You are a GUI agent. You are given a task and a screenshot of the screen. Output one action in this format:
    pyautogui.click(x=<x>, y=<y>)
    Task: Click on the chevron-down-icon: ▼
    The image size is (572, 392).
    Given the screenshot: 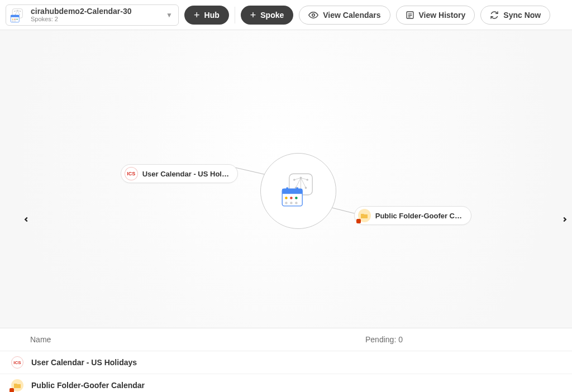 What is the action you would take?
    pyautogui.click(x=169, y=15)
    